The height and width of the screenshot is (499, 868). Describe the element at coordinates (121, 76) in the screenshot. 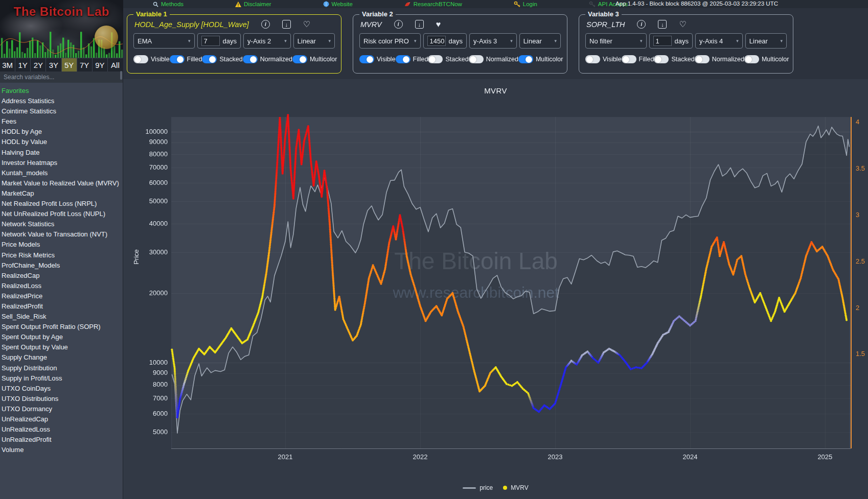

I see `sidebar-scrollbar-thumb` at that location.